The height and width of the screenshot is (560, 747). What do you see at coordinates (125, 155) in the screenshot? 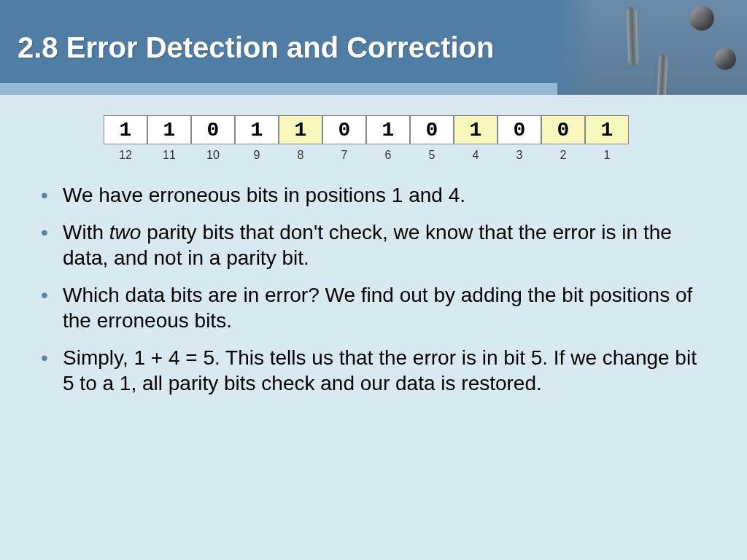
I see `position-cell: 12` at bounding box center [125, 155].